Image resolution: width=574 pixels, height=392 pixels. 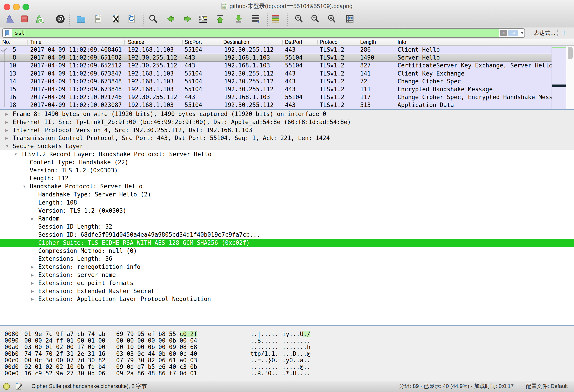 What do you see at coordinates (547, 386) in the screenshot?
I see `status-profile: 配置文件: Default` at bounding box center [547, 386].